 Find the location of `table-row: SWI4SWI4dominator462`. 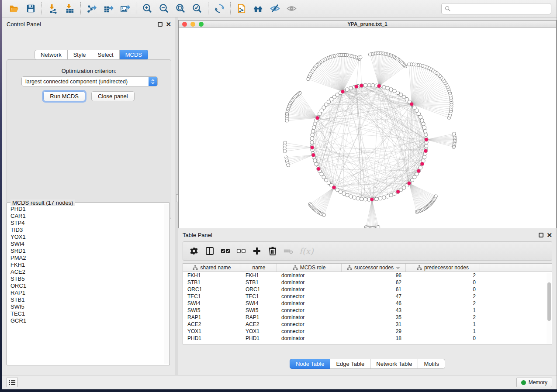

table-row: SWI4SWI4dominator462 is located at coordinates (367, 303).